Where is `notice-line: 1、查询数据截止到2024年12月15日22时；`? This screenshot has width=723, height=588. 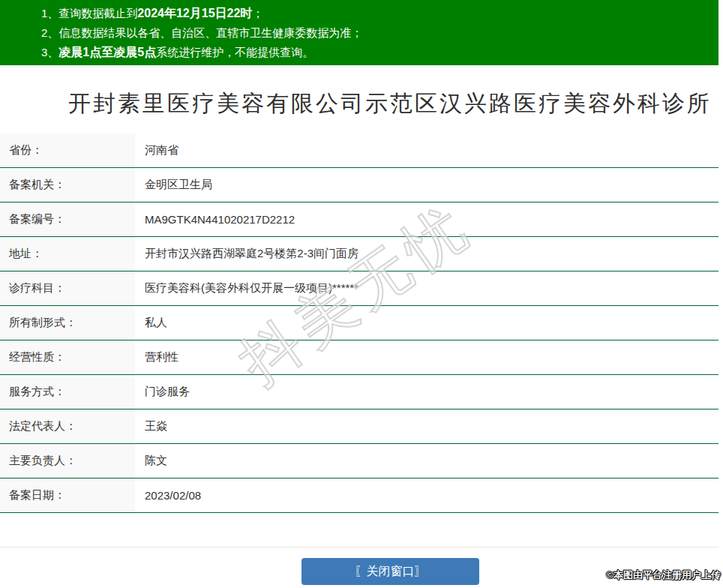
notice-line: 1、查询数据截止到2024年12月15日22时； is located at coordinates (380, 14).